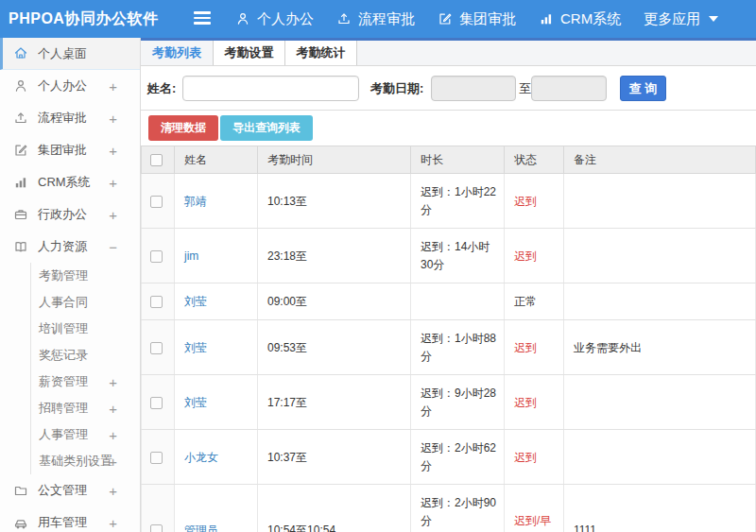  I want to click on sidebar-subitem-7: 基础类别设置+, so click(85, 461).